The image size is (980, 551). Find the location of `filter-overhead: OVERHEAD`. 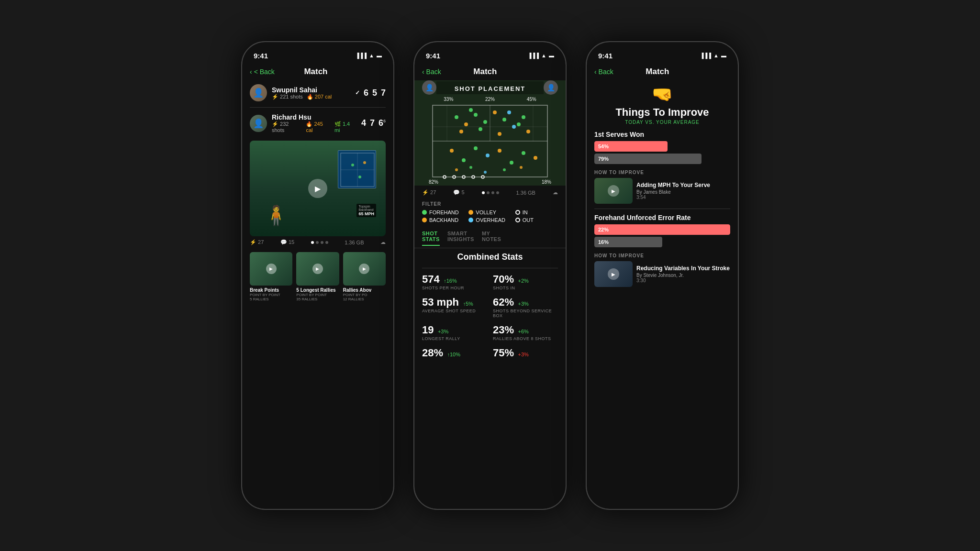

filter-overhead: OVERHEAD is located at coordinates (490, 220).